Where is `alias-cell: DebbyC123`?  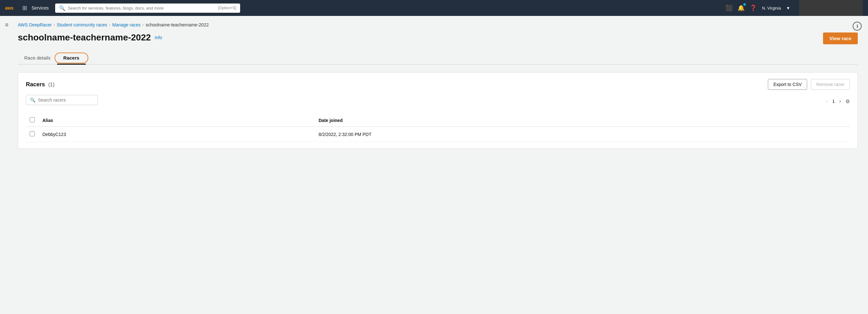 alias-cell: DebbyC123 is located at coordinates (177, 135).